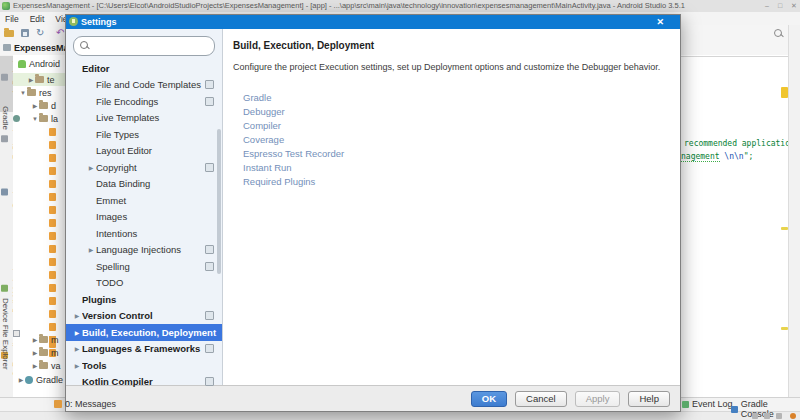 The image size is (800, 420). Describe the element at coordinates (10, 118) in the screenshot. I see `dock-gradle-button: Gradle` at that location.